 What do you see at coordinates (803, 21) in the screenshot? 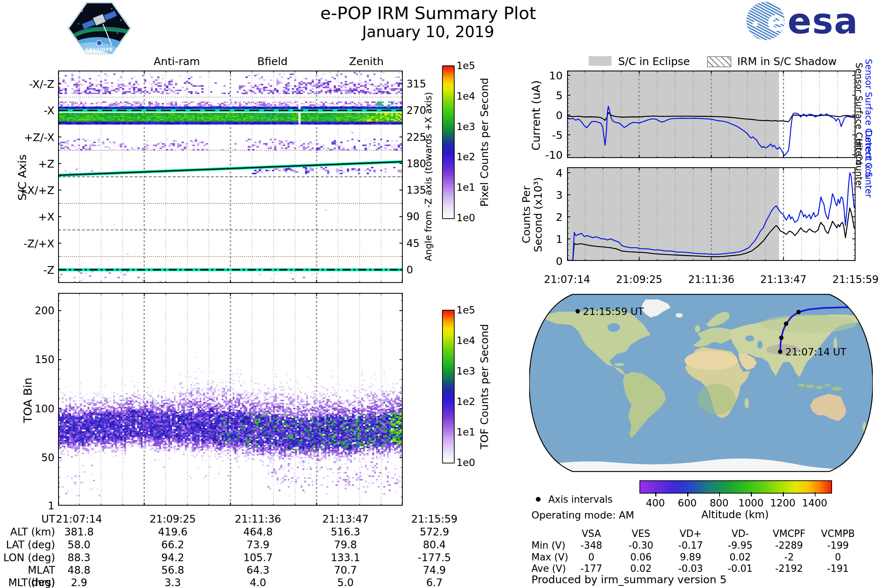
I see `esa-logo: e esa` at bounding box center [803, 21].